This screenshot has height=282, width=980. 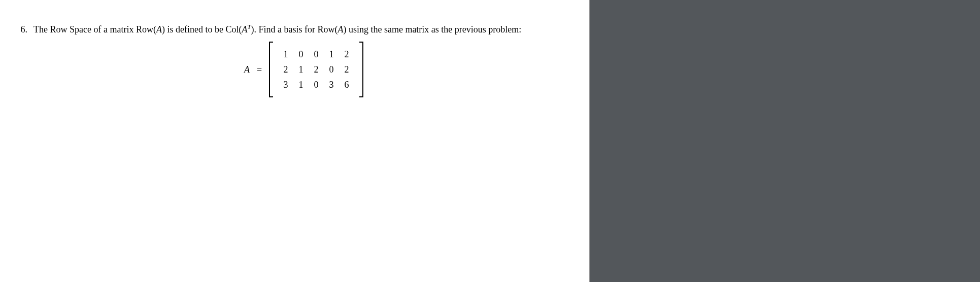 I want to click on matrix-equation: A = 1 0 0 1 2 2 1, so click(x=303, y=69).